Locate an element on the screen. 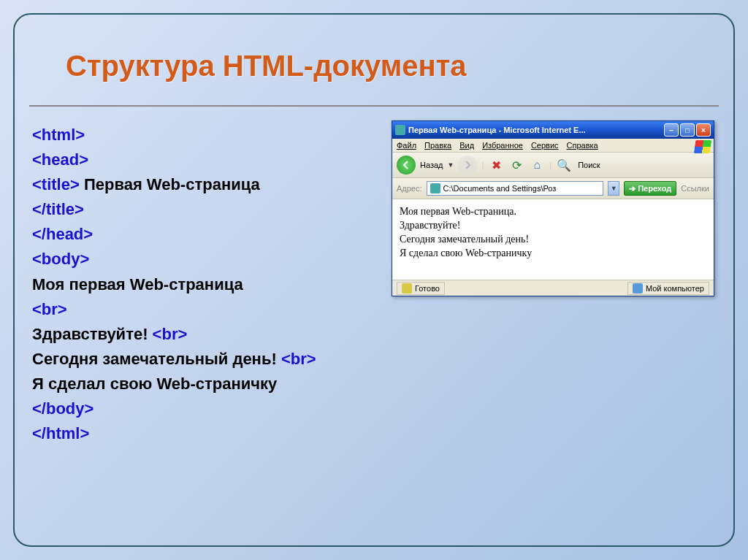 Image resolution: width=748 pixels, height=560 pixels. code-tag: <title> is located at coordinates (56, 184).